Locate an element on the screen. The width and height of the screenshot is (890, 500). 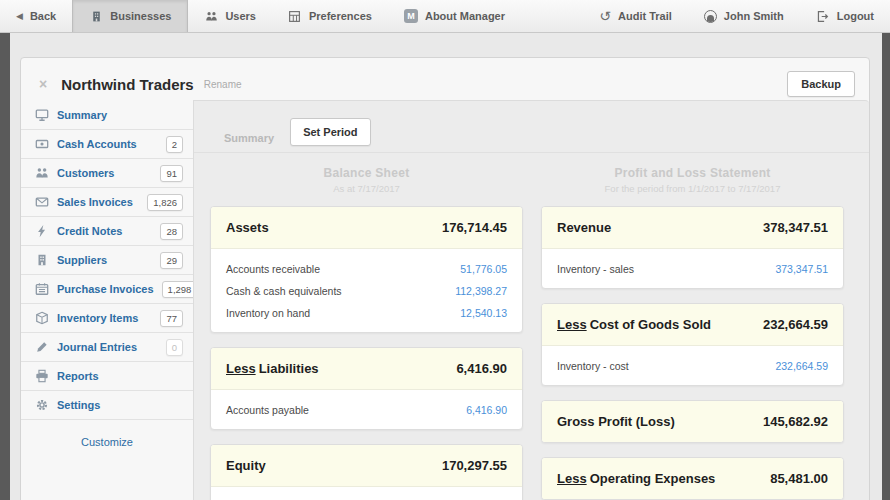
card-title: Gross Profit (Loss) is located at coordinates (616, 422).